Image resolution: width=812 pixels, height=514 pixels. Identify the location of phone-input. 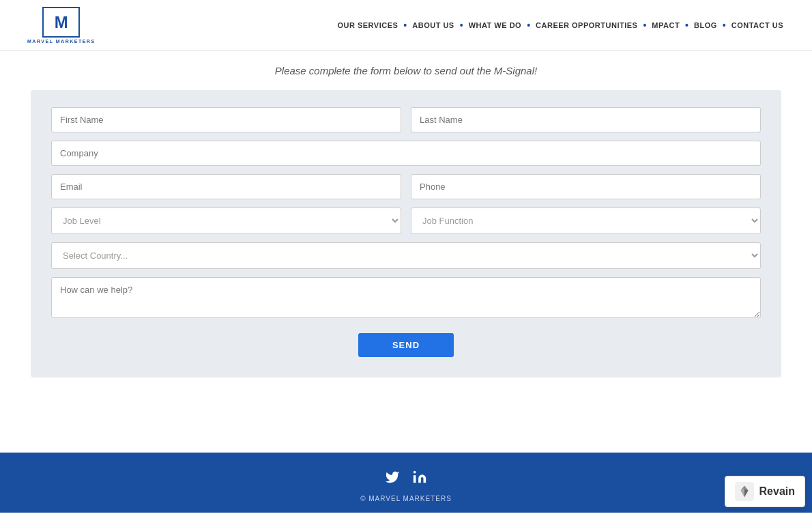
(585, 187).